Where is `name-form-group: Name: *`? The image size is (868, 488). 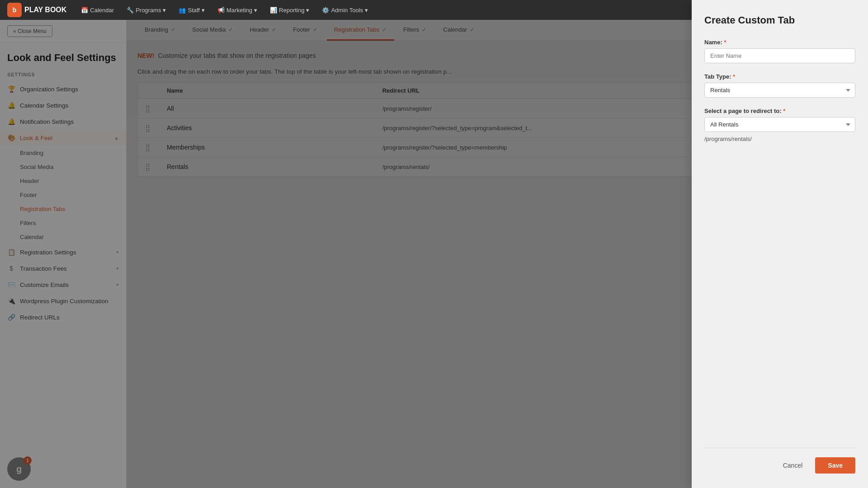
name-form-group: Name: * is located at coordinates (780, 51).